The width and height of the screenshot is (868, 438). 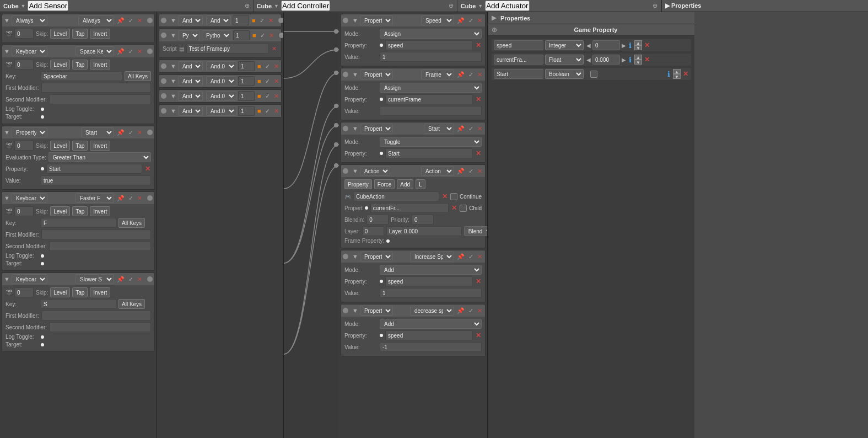 I want to click on act-property-decrease-eye: ✓, so click(x=471, y=311).